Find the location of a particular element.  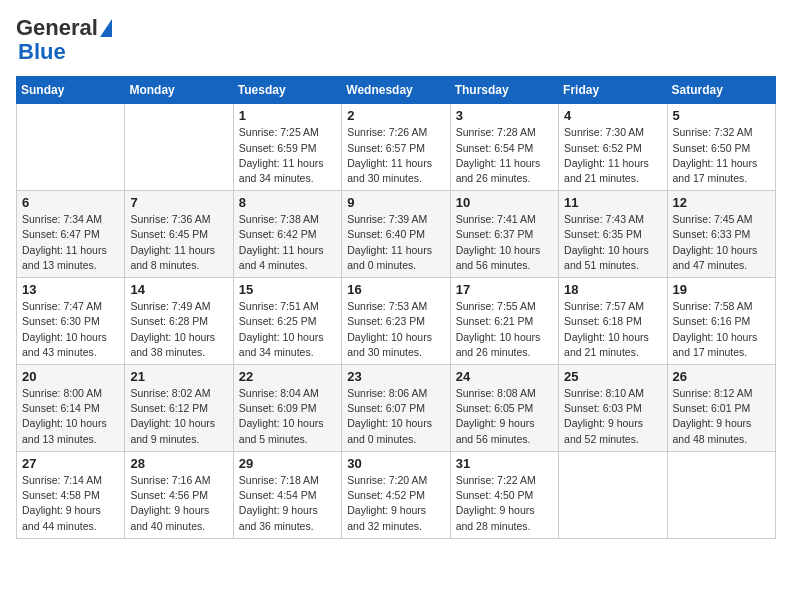

day-number: 11 is located at coordinates (612, 202).